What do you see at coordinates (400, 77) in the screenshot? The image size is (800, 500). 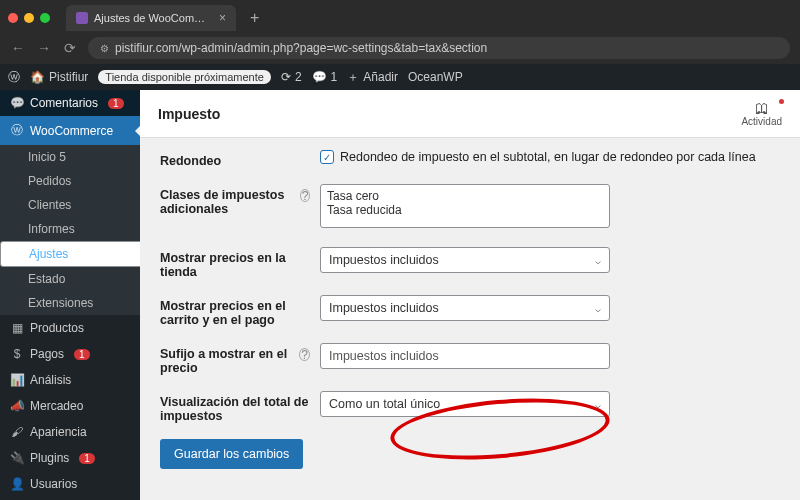 I see `wp-admin-bar: ⓦ 🏠Pistifiur Tienda disponible próximame…` at bounding box center [400, 77].